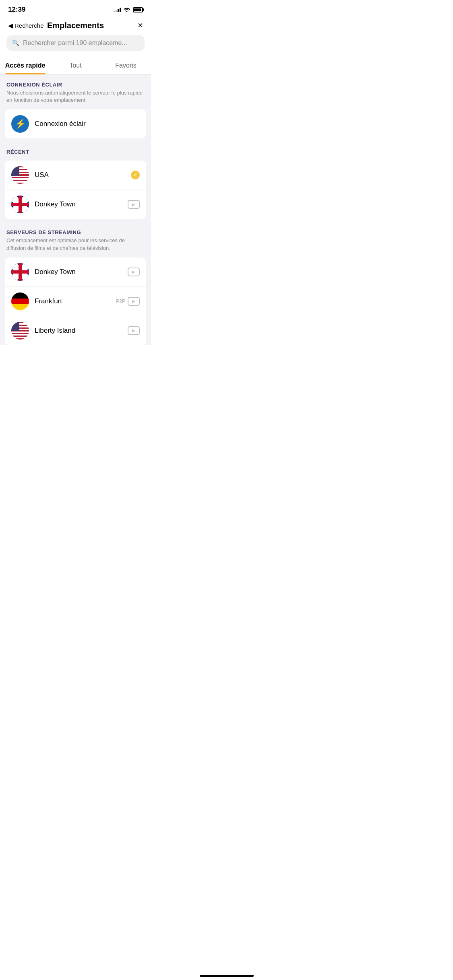 Image resolution: width=453 pixels, height=980 pixels. What do you see at coordinates (75, 43) in the screenshot?
I see `search-input: Rechercher parmi 190 emplaceme...` at bounding box center [75, 43].